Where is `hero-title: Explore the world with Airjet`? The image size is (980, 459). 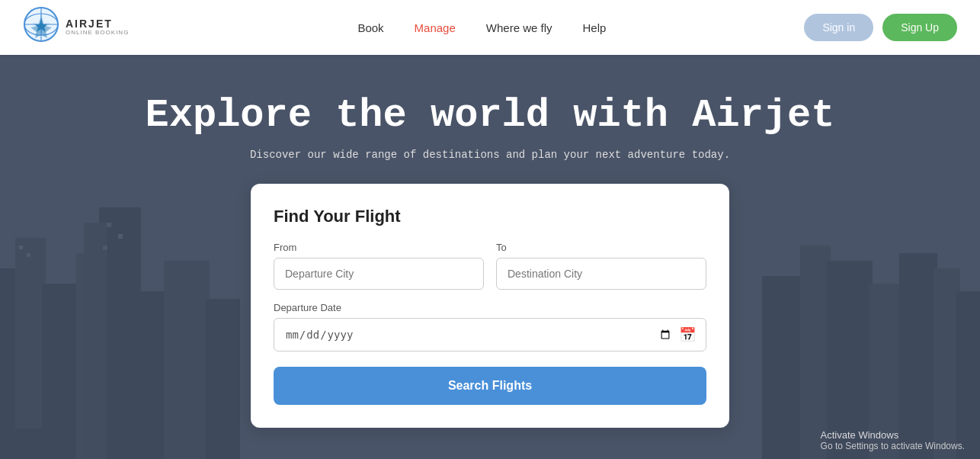 hero-title: Explore the world with Airjet is located at coordinates (491, 116).